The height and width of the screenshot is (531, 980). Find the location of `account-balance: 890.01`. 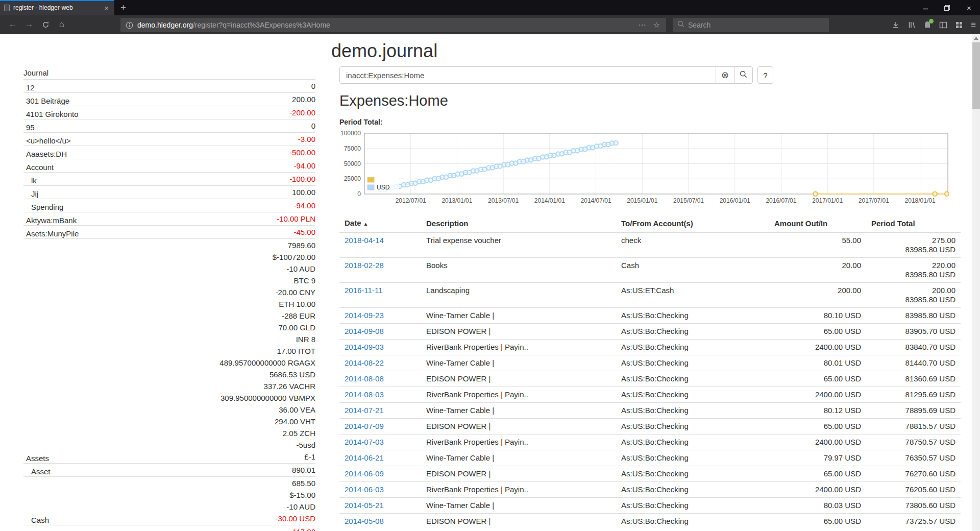

account-balance: 890.01 is located at coordinates (304, 470).